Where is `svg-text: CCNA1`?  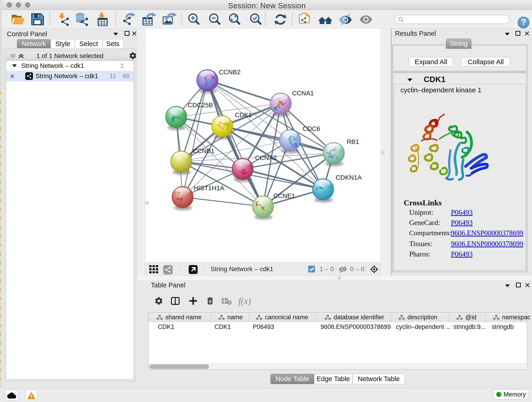
svg-text: CCNA1 is located at coordinates (303, 93).